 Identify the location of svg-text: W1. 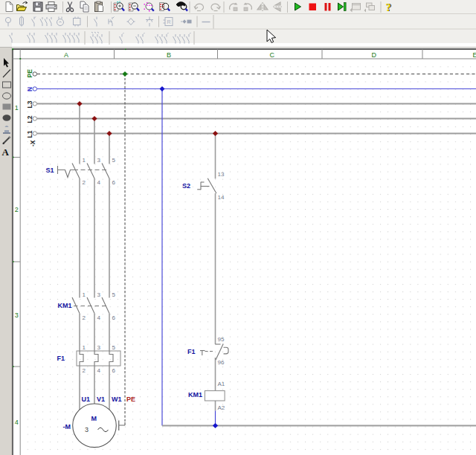
(117, 399).